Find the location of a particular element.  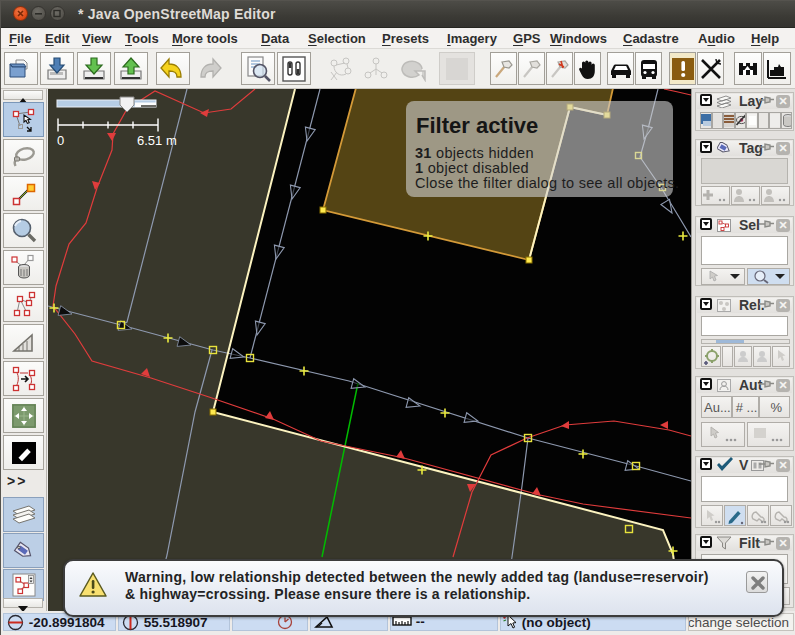

svg-text: 1 object disabled is located at coordinates (472, 168).